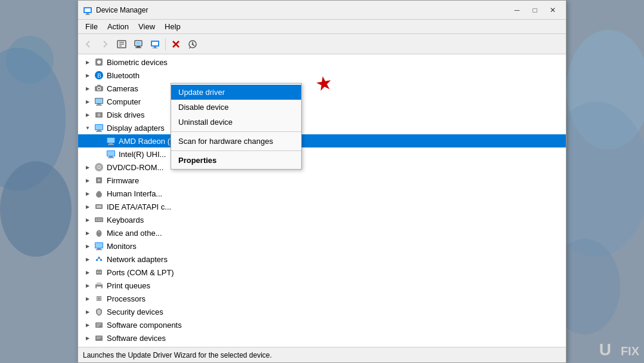 The width and height of the screenshot is (644, 363). I want to click on tree-item-ide: IDE ATA/ATAPI c..., so click(322, 207).